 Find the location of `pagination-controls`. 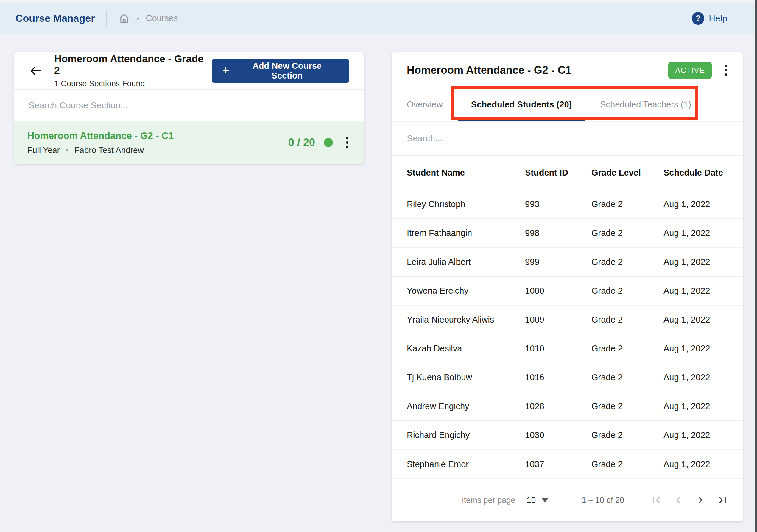

pagination-controls is located at coordinates (689, 500).